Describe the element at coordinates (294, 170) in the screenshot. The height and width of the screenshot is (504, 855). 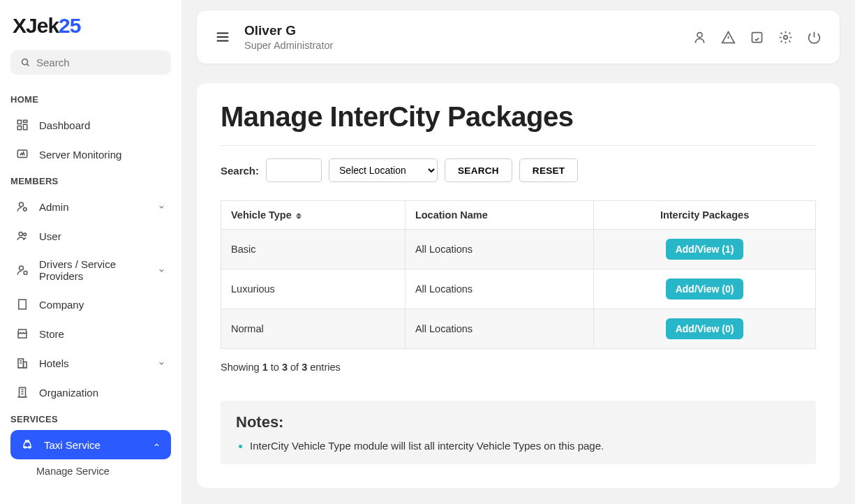
I see `search-input` at that location.